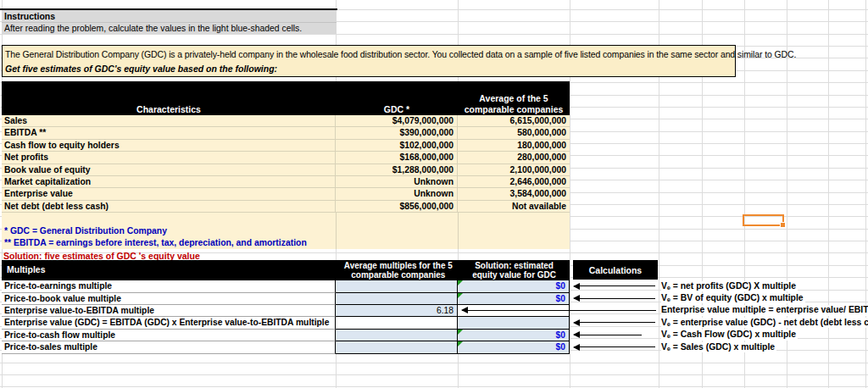 The height and width of the screenshot is (388, 868). I want to click on table-row: EBITDA **$390,000,000580,000,000, so click(286, 133).